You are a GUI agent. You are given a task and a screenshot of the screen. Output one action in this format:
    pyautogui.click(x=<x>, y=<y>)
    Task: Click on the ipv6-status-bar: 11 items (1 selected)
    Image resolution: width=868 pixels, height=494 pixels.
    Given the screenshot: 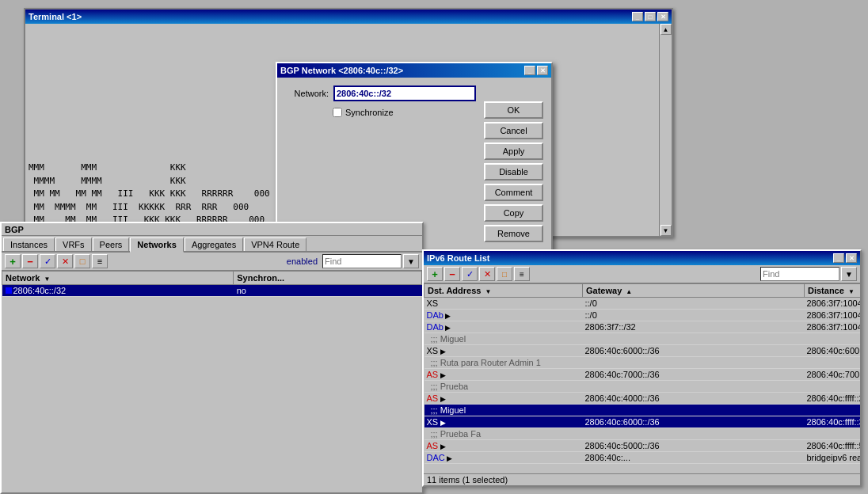 What is the action you would take?
    pyautogui.click(x=641, y=480)
    